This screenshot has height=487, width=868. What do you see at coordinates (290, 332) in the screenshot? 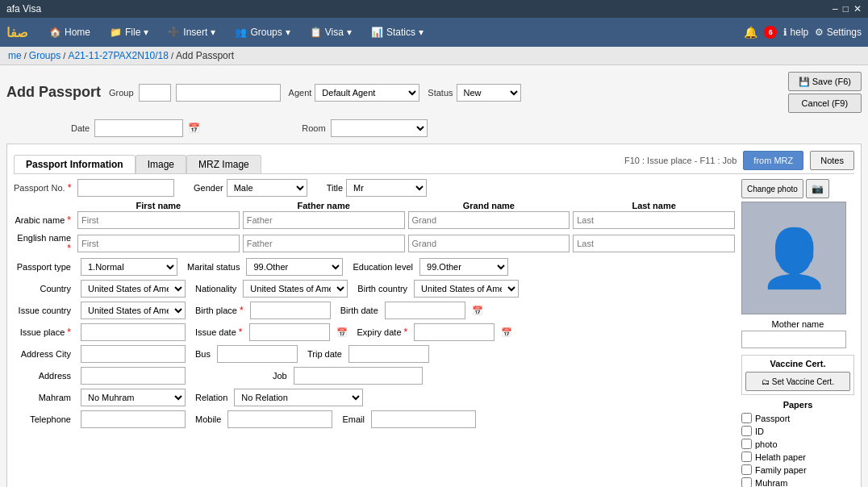
I see `issue-date-input` at bounding box center [290, 332].